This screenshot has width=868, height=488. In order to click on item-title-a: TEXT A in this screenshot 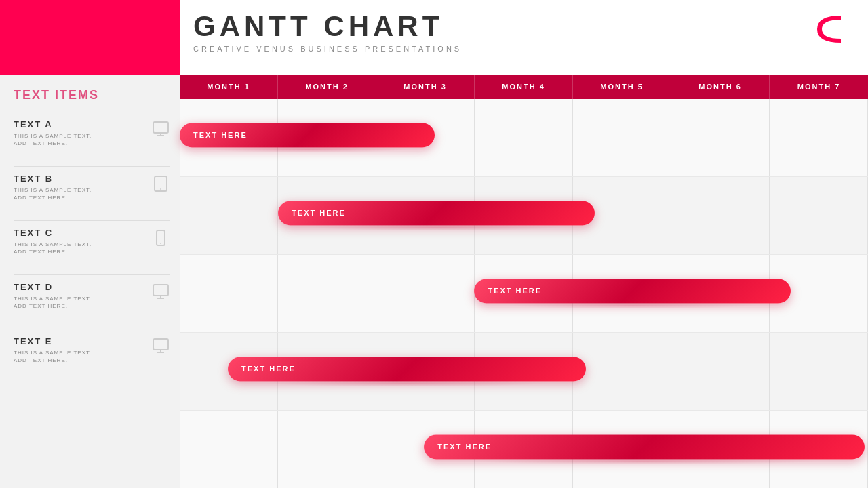, I will do `click(80, 125)`.